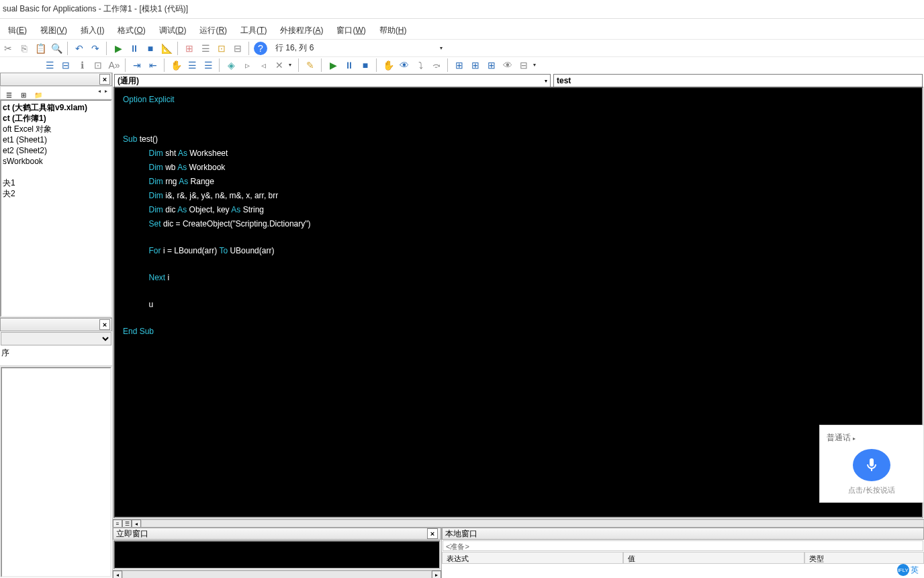  What do you see at coordinates (394, 31) in the screenshot?
I see `menu-help: 帮助(H)` at bounding box center [394, 31].